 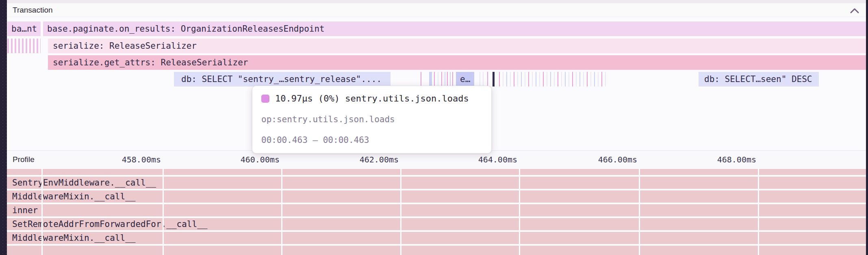 I want to click on tooltip-time-range: 00:00.463 — 00:00.463, so click(x=371, y=140).